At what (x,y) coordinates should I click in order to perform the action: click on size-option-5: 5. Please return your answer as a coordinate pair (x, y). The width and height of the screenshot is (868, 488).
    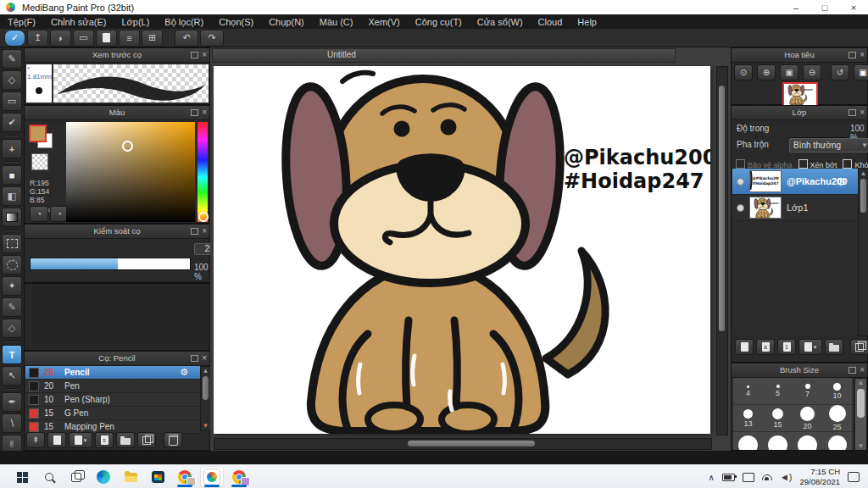
    Looking at the image, I should click on (778, 391).